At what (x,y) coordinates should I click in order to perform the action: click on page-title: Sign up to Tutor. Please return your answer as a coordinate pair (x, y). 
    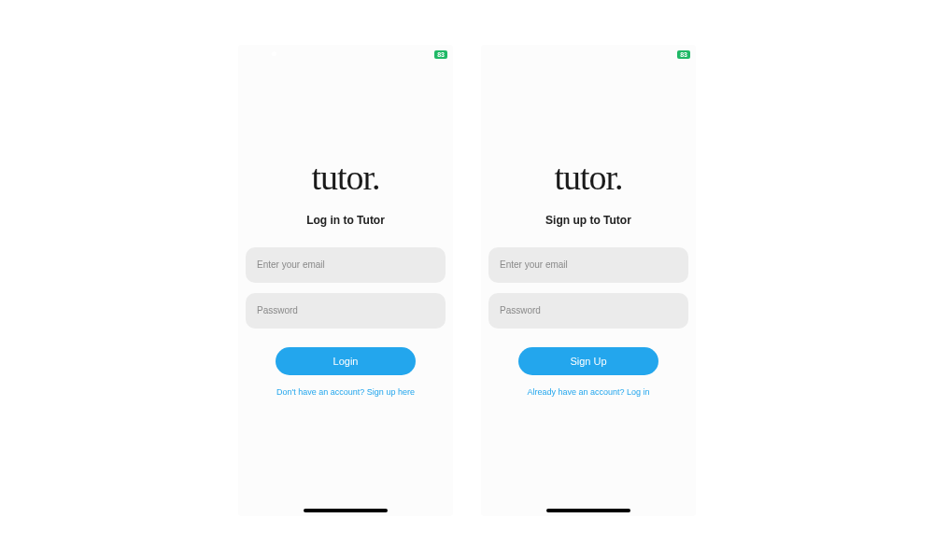
    Looking at the image, I should click on (588, 220).